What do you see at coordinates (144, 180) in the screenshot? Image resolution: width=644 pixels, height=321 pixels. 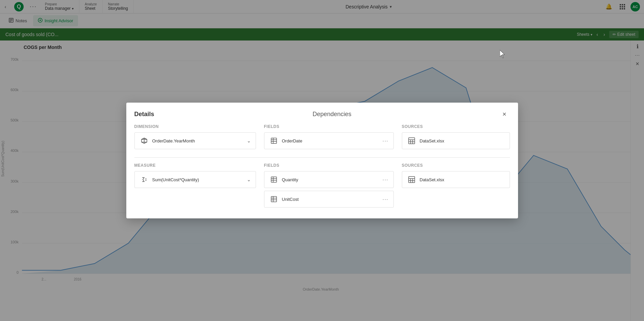 I see `formula-icon` at bounding box center [144, 180].